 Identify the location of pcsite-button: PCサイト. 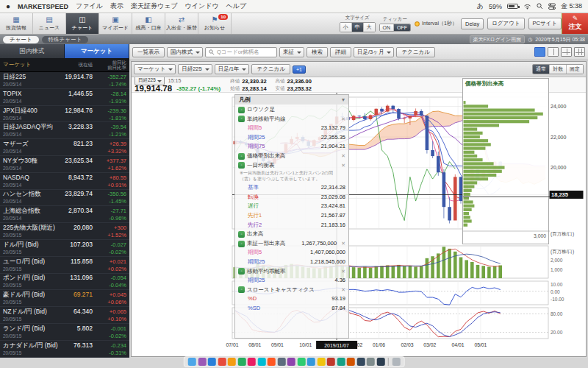
(545, 24).